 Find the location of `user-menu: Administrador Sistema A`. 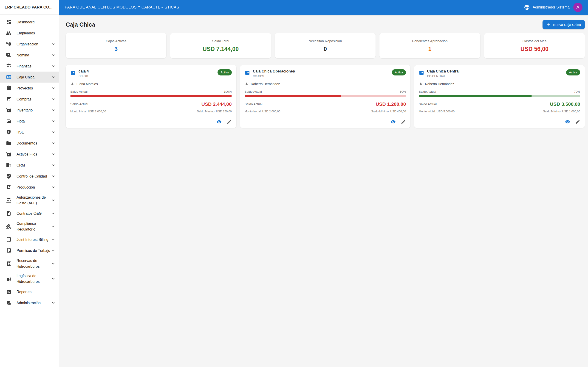

user-menu: Administrador Sistema A is located at coordinates (553, 7).